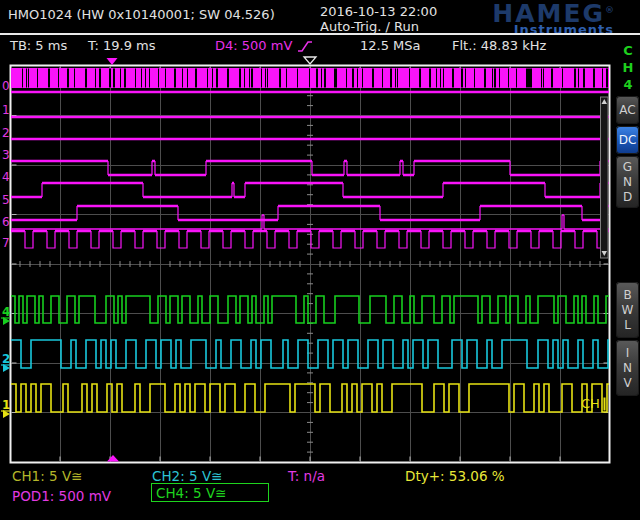  What do you see at coordinates (6, 86) in the screenshot?
I see `pod-channel-label: 0` at bounding box center [6, 86].